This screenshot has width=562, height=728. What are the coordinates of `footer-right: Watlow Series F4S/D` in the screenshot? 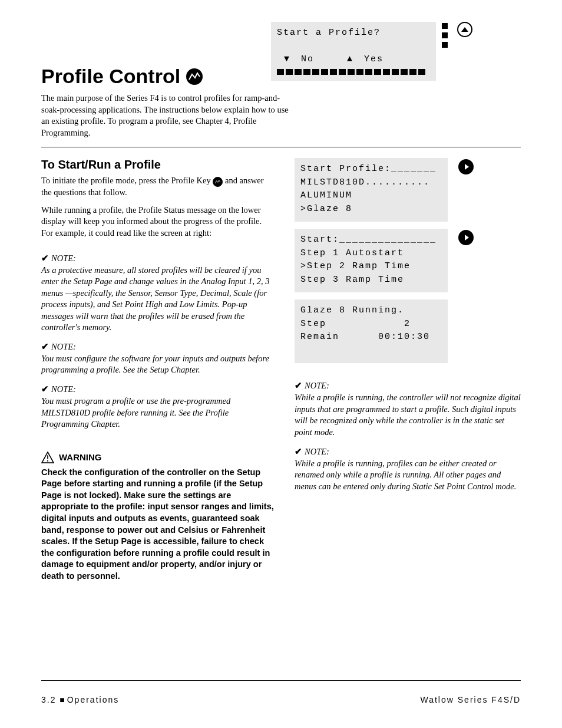 It's located at (470, 700).